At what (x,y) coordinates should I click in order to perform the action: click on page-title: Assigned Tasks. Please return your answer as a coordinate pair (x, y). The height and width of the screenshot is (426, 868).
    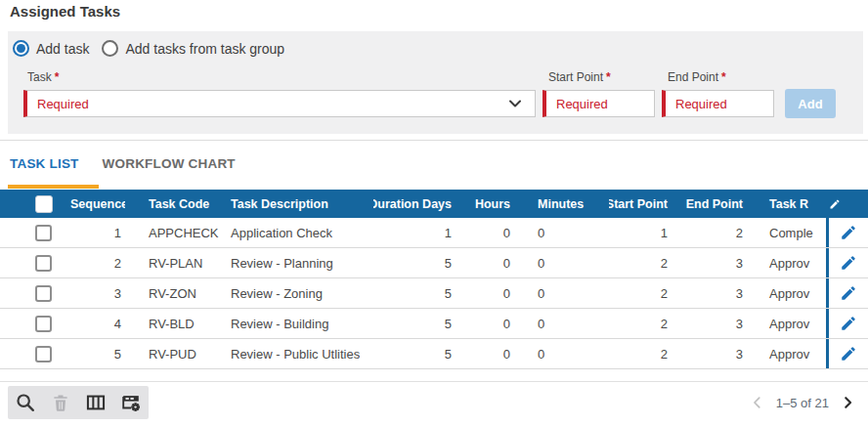
    Looking at the image, I should click on (65, 12).